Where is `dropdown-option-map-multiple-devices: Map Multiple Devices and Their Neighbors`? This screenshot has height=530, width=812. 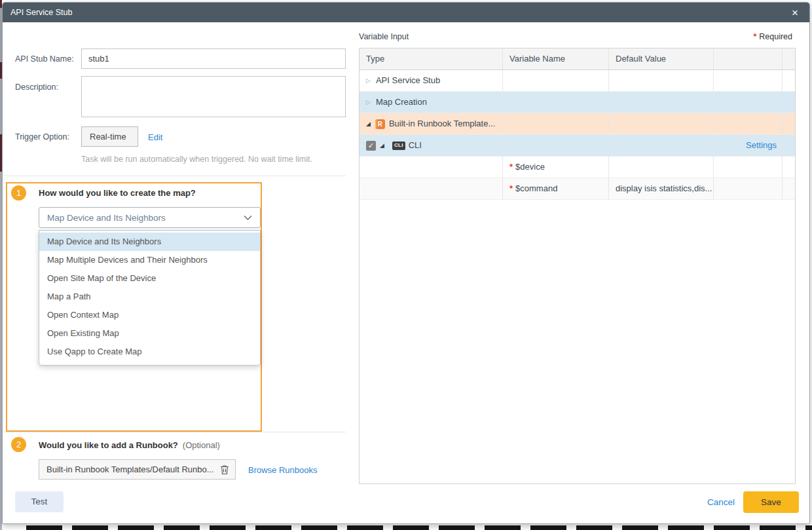 dropdown-option-map-multiple-devices: Map Multiple Devices and Their Neighbors is located at coordinates (149, 260).